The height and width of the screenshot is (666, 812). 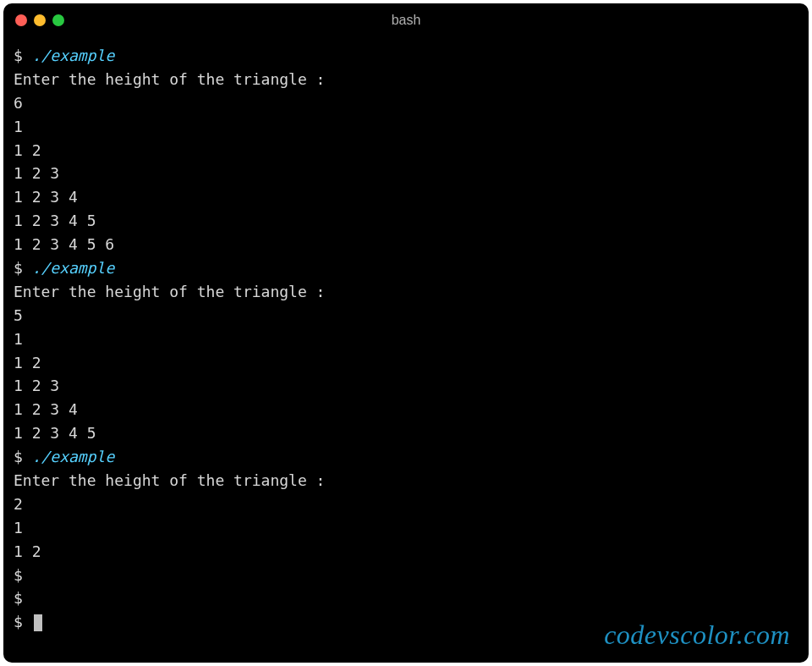 What do you see at coordinates (19, 103) in the screenshot?
I see `output-text: 6` at bounding box center [19, 103].